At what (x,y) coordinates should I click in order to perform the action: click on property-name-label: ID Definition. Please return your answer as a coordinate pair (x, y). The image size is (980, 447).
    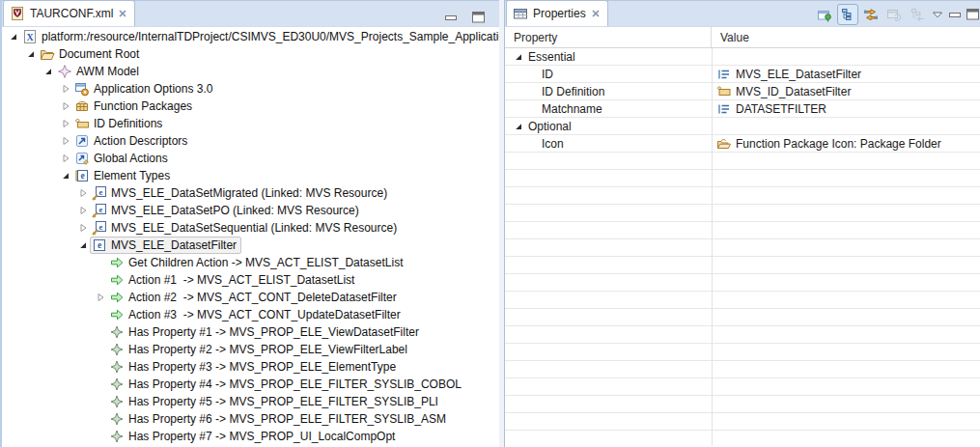
    Looking at the image, I should click on (574, 92).